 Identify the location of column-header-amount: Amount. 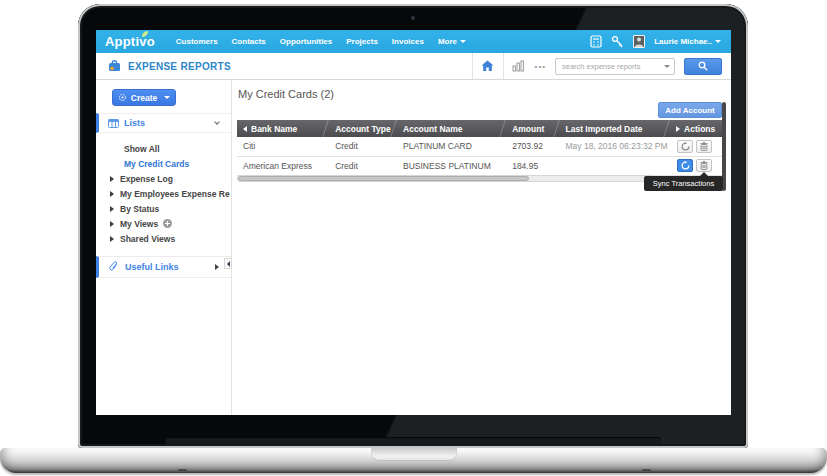
(532, 128).